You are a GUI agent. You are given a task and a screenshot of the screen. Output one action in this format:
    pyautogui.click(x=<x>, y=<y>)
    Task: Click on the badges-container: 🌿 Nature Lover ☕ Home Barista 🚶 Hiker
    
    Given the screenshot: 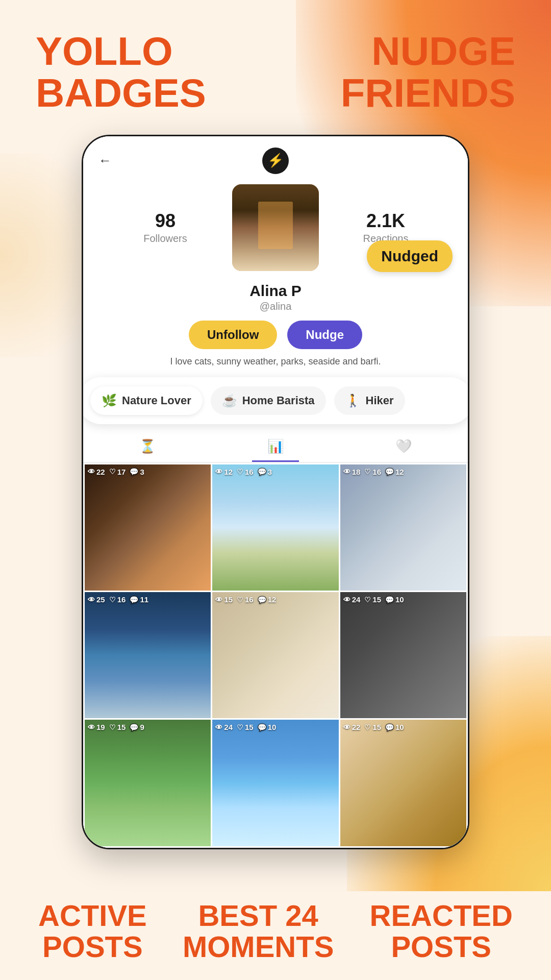 What is the action you would take?
    pyautogui.click(x=276, y=401)
    